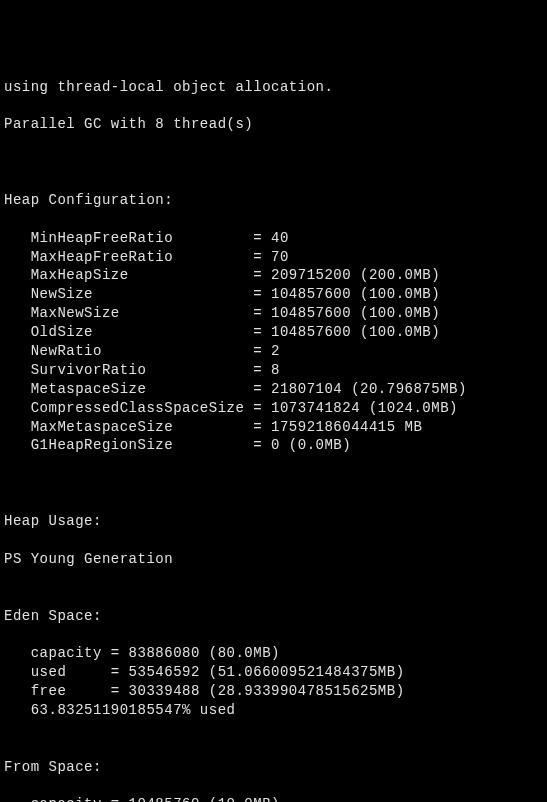 This screenshot has width=547, height=802. What do you see at coordinates (274, 616) in the screenshot?
I see `eden-title: Eden Space:` at bounding box center [274, 616].